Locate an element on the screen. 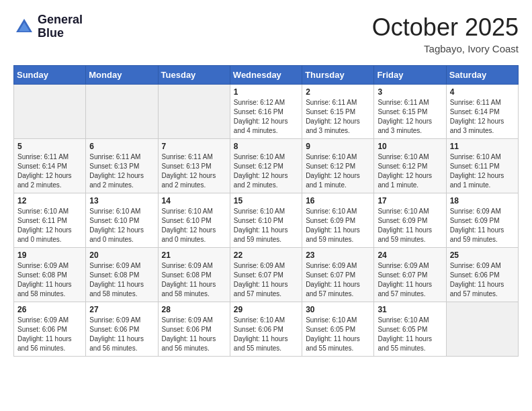  calendar-cell: 24Sunrise: 6:09 AMSunset: 6:07 PMDayligh… is located at coordinates (410, 275).